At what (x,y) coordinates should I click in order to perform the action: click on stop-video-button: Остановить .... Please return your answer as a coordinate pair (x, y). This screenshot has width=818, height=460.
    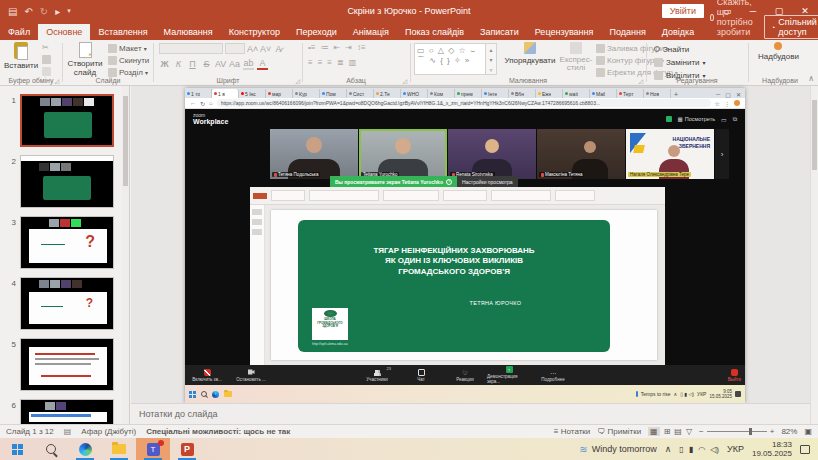
    Looking at the image, I should click on (251, 375).